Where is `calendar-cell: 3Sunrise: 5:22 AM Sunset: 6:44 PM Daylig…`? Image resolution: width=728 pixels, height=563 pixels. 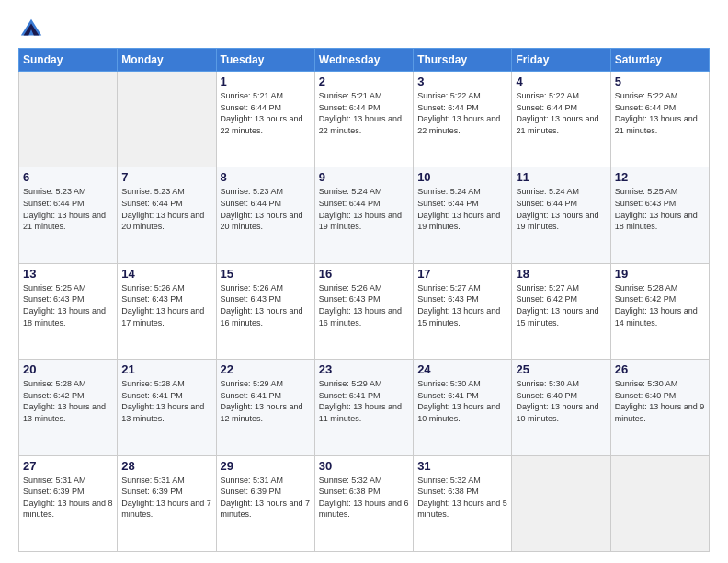
calendar-cell: 3Sunrise: 5:22 AM Sunset: 6:44 PM Daylig… is located at coordinates (463, 120).